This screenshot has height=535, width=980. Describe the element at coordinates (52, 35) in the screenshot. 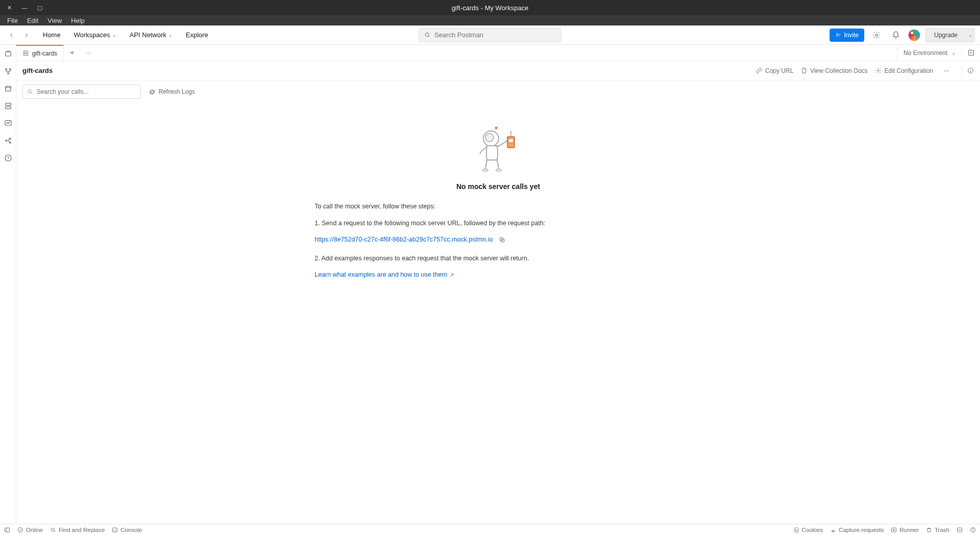

I see `nav-home-label: Home` at that location.